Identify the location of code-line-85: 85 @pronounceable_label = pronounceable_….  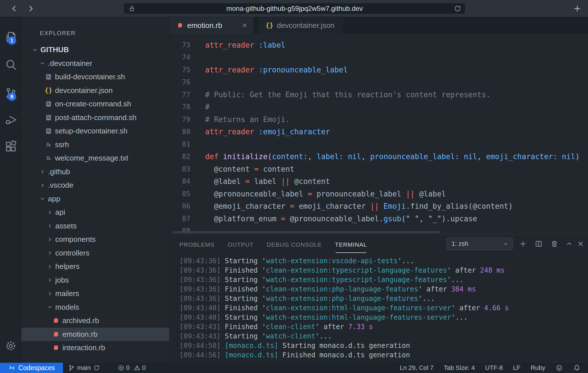
(379, 194).